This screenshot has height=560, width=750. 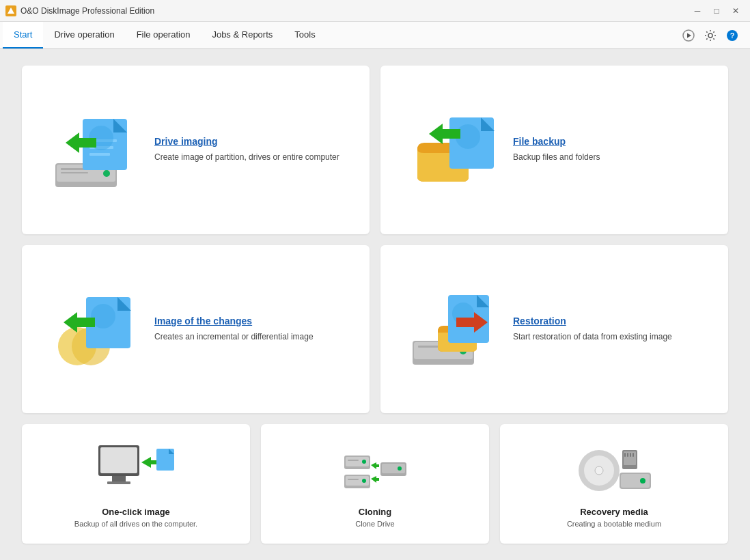 I want to click on close-button: ✕, so click(x=736, y=11).